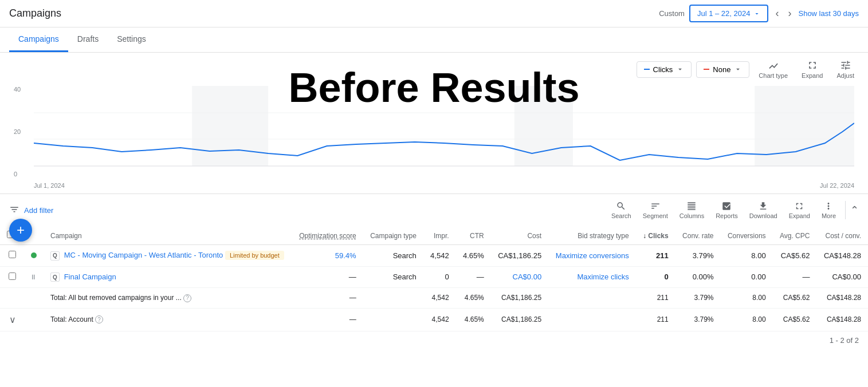  What do you see at coordinates (729, 14) in the screenshot?
I see `date-range-button: Jul 1 – 22, 2024` at bounding box center [729, 14].